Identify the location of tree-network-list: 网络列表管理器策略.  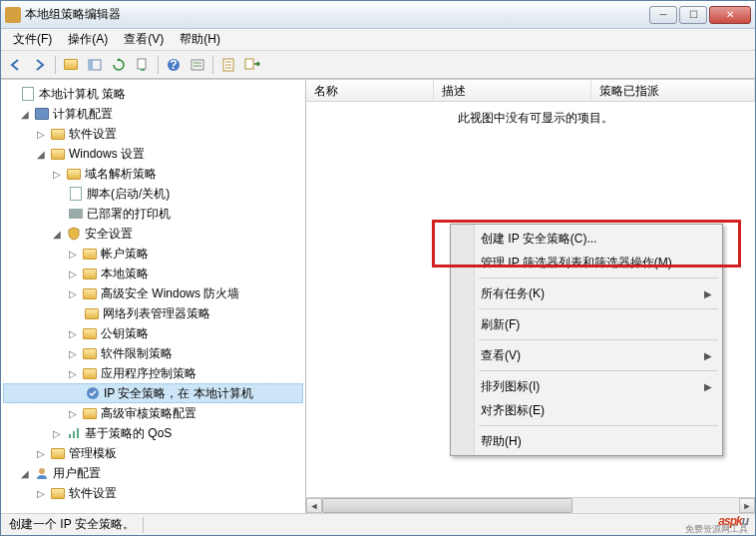
(154, 313).